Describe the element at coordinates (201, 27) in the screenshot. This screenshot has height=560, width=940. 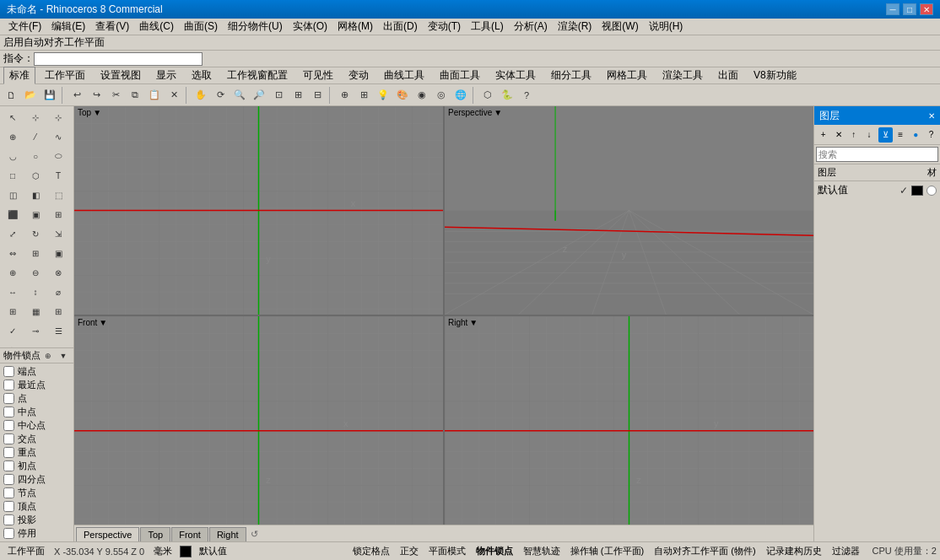
I see `menu-surface: 曲面(S)` at that location.